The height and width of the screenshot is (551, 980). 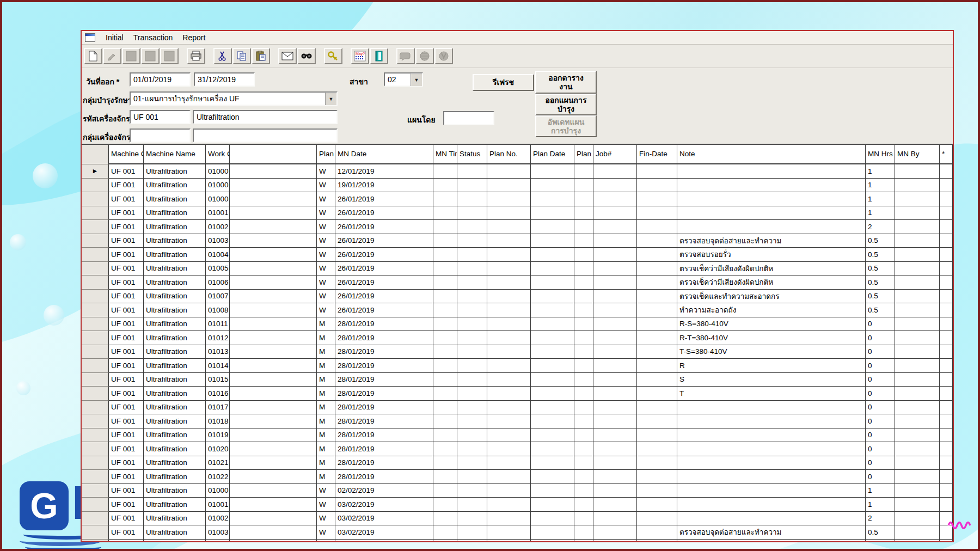 What do you see at coordinates (273, 241) in the screenshot?
I see `cell-desc: ตู้ Control` at bounding box center [273, 241].